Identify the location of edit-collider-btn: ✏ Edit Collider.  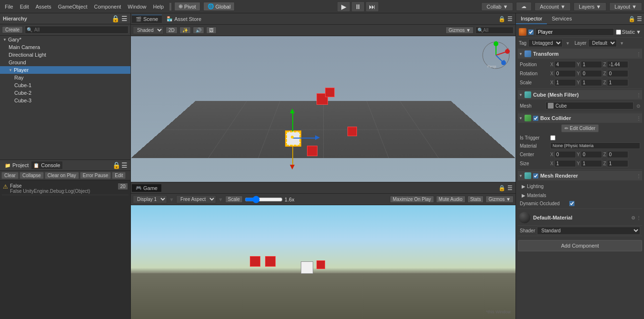
(580, 129).